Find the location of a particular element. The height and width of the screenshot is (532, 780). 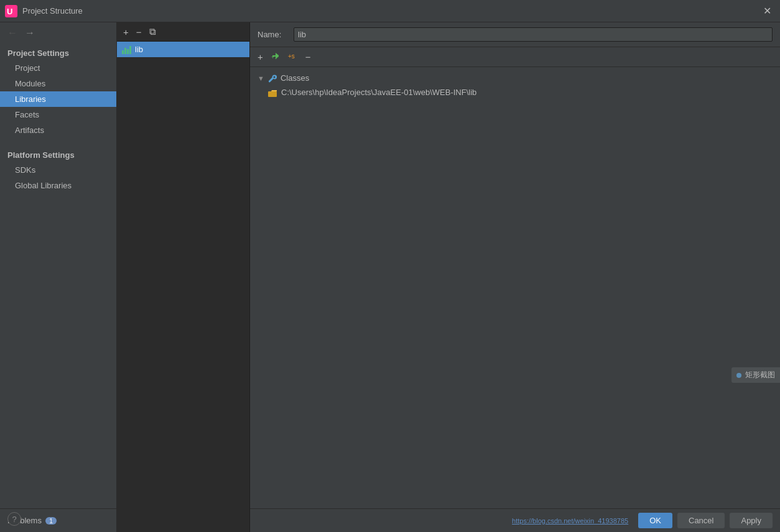

problems-badge: 1 is located at coordinates (51, 521).